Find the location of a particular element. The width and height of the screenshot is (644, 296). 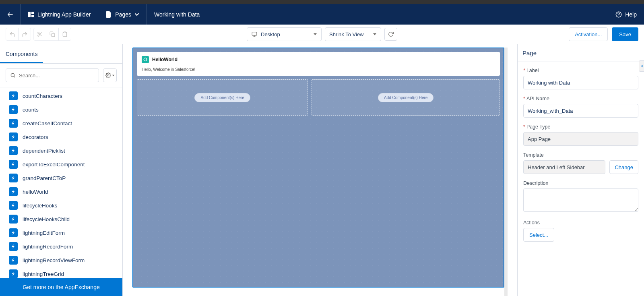

app-builder-icon is located at coordinates (31, 14).